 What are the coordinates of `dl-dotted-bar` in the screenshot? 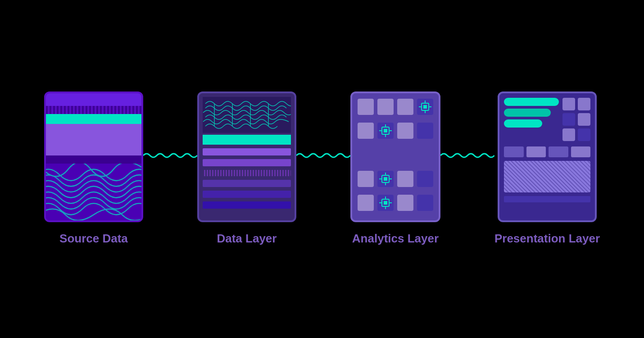 It's located at (247, 173).